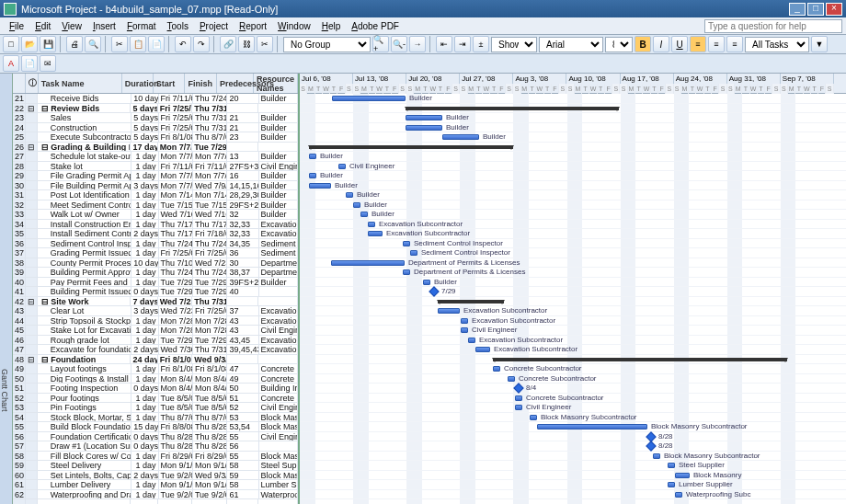 The height and width of the screenshot is (504, 846). Describe the element at coordinates (481, 44) in the screenshot. I see `show-hide-button: ±` at that location.